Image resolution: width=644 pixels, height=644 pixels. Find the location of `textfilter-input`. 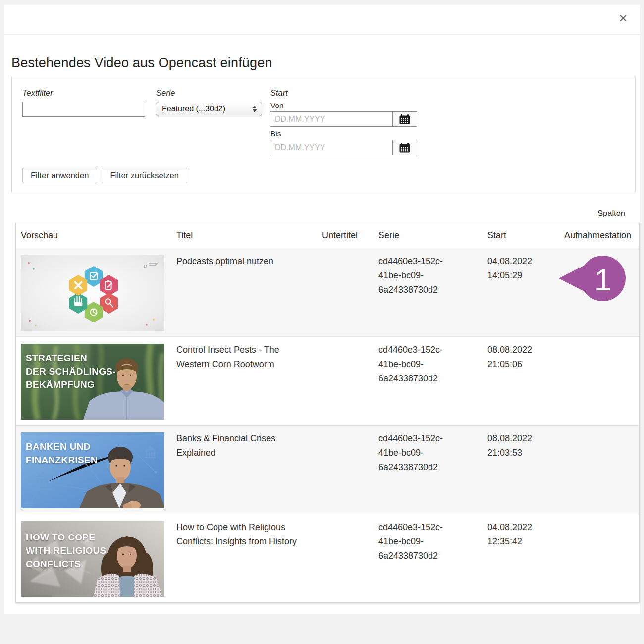

textfilter-input is located at coordinates (84, 109).